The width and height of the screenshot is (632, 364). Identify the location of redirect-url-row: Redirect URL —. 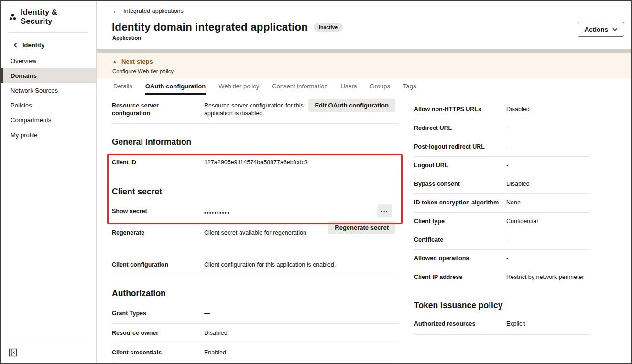
(502, 129).